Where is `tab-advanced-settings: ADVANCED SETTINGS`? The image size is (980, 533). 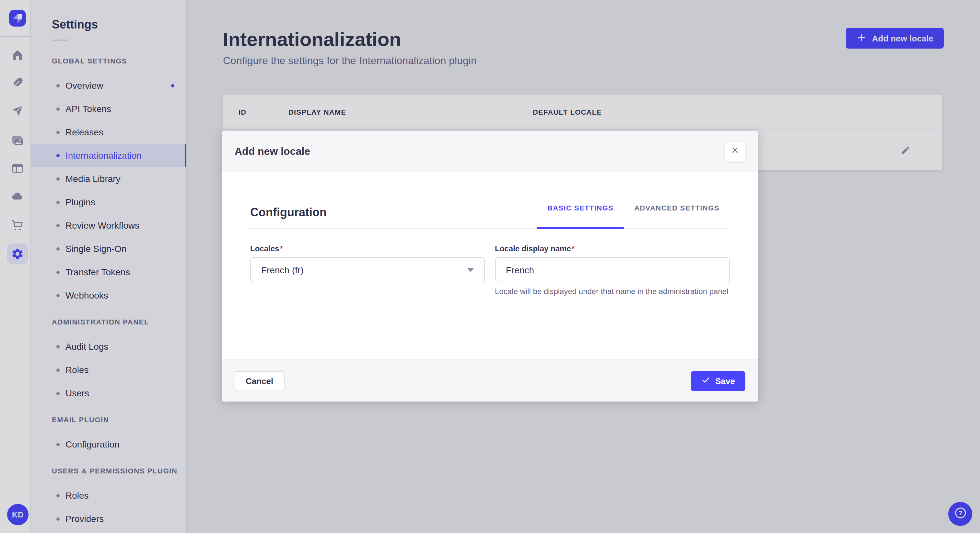 tab-advanced-settings: ADVANCED SETTINGS is located at coordinates (677, 208).